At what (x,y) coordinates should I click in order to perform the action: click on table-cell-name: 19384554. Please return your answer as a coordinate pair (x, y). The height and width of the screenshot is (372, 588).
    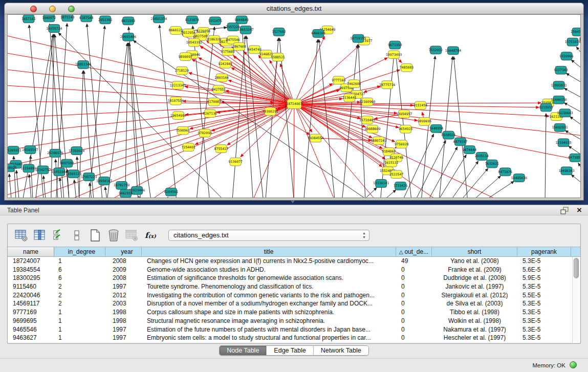
    Looking at the image, I should click on (31, 270).